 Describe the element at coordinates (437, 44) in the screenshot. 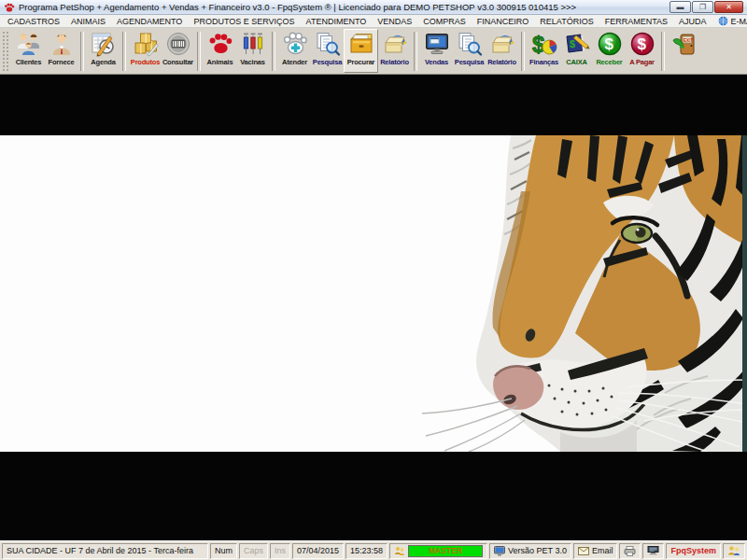

I see `monitor-icon` at that location.